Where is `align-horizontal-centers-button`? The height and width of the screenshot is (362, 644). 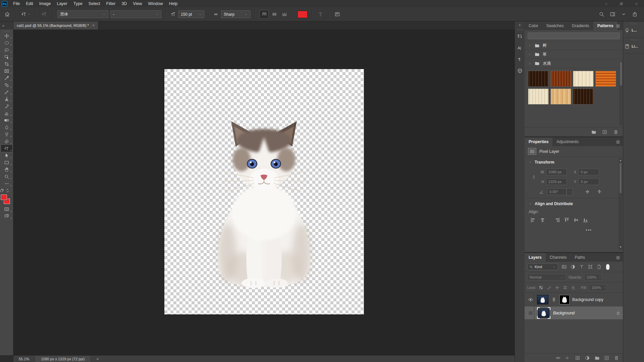
align-horizontal-centers-button is located at coordinates (543, 220).